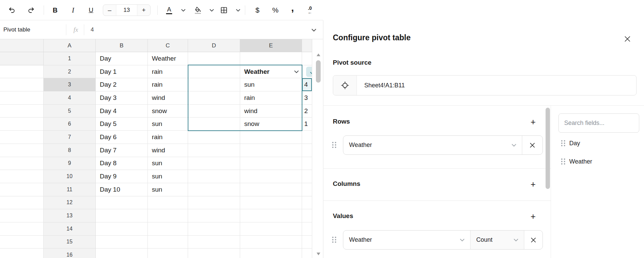 The height and width of the screenshot is (258, 644). I want to click on cell-C2, so click(214, 72).